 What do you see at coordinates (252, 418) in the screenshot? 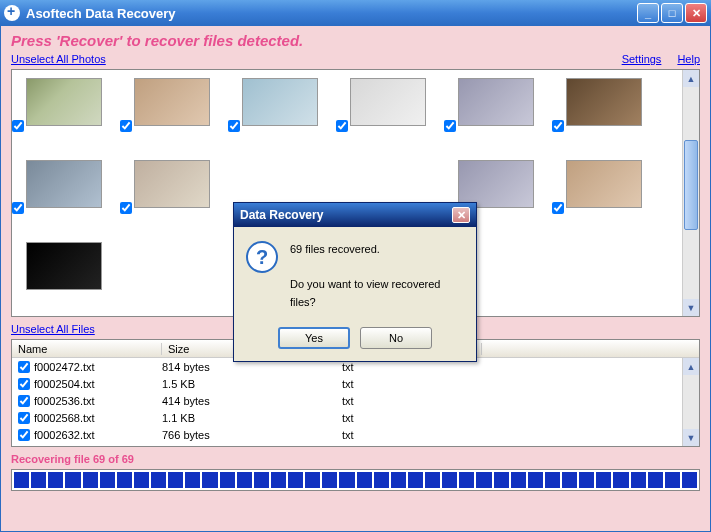
I see `file-size: 1.1 KB` at bounding box center [252, 418].